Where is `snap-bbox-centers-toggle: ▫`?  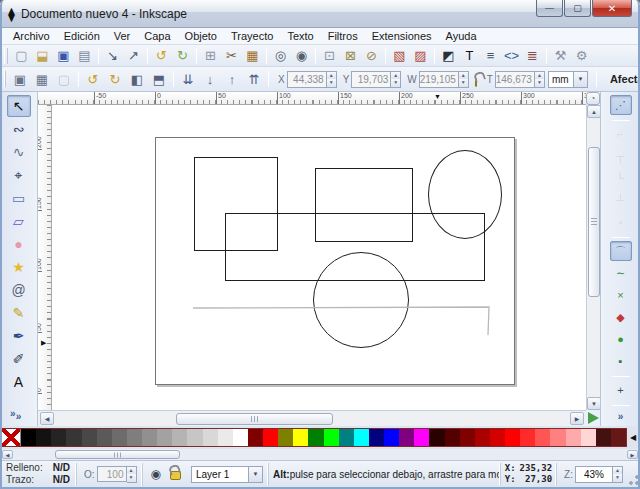 snap-bbox-centers-toggle: ▫ is located at coordinates (621, 222).